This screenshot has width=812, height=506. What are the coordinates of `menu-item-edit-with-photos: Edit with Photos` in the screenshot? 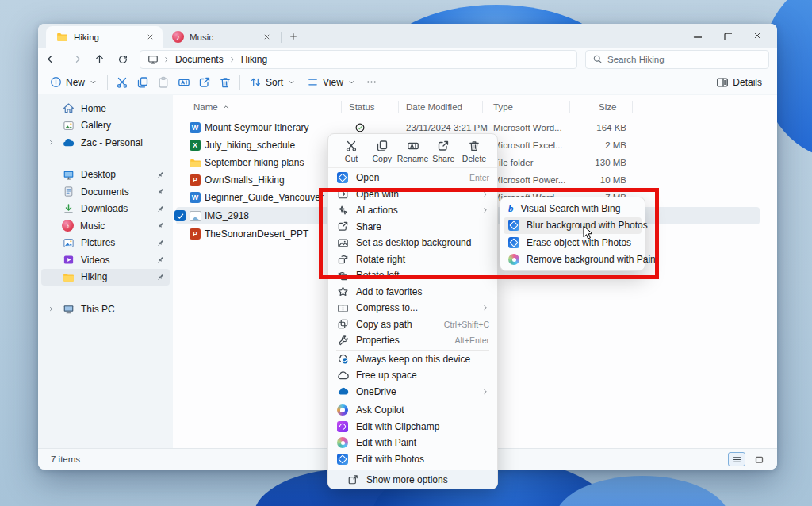 It's located at (412, 460).